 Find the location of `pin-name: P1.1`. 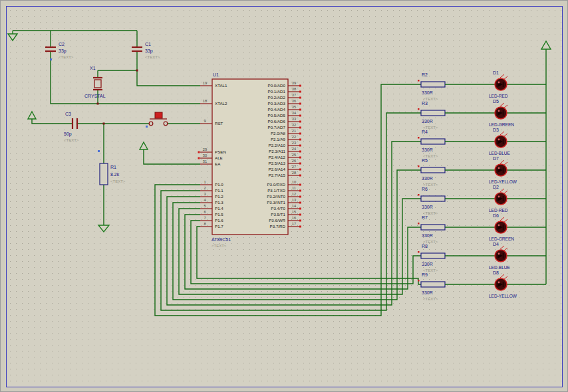

pin-name: P1.1 is located at coordinates (219, 190).